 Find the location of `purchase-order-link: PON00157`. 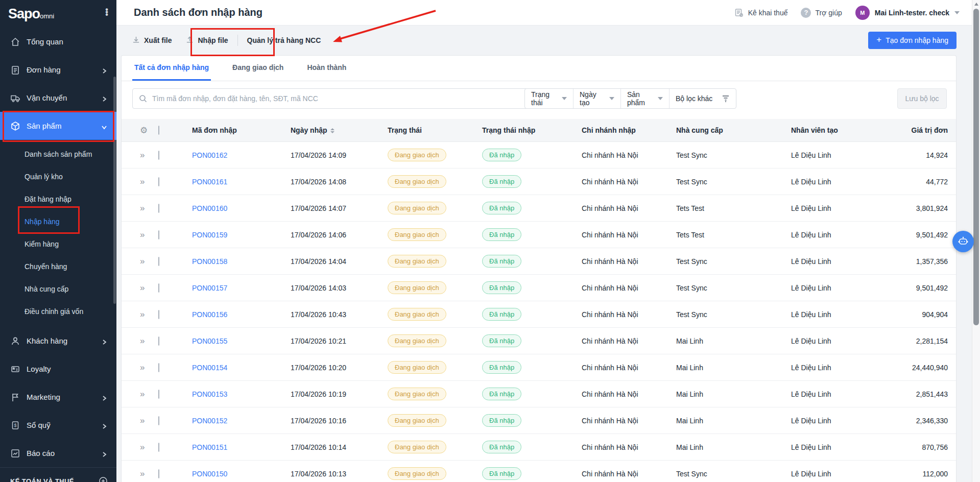

purchase-order-link: PON00157 is located at coordinates (209, 288).